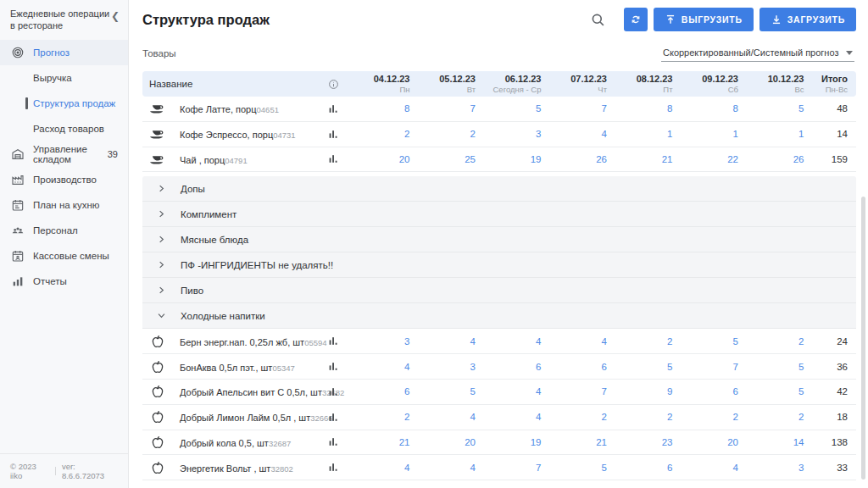 Image resolution: width=868 pixels, height=488 pixels. I want to click on date-column-header: 10.12.23Вс, so click(771, 85).